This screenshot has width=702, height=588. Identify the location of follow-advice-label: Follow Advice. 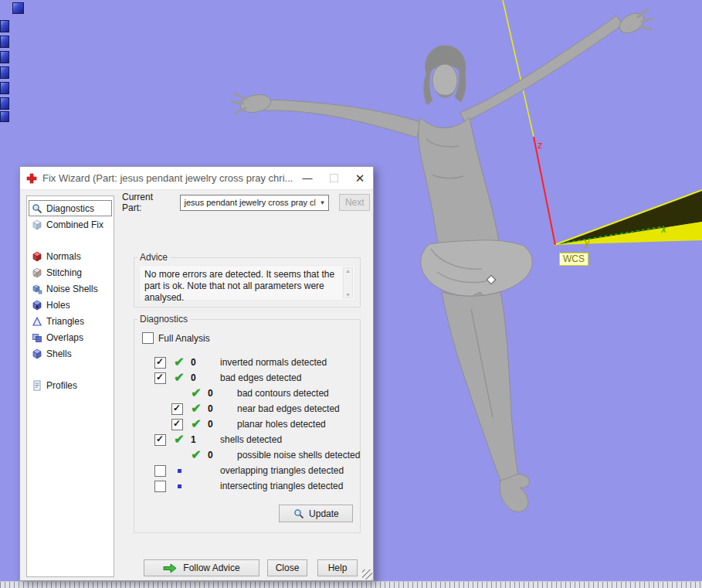
(212, 568).